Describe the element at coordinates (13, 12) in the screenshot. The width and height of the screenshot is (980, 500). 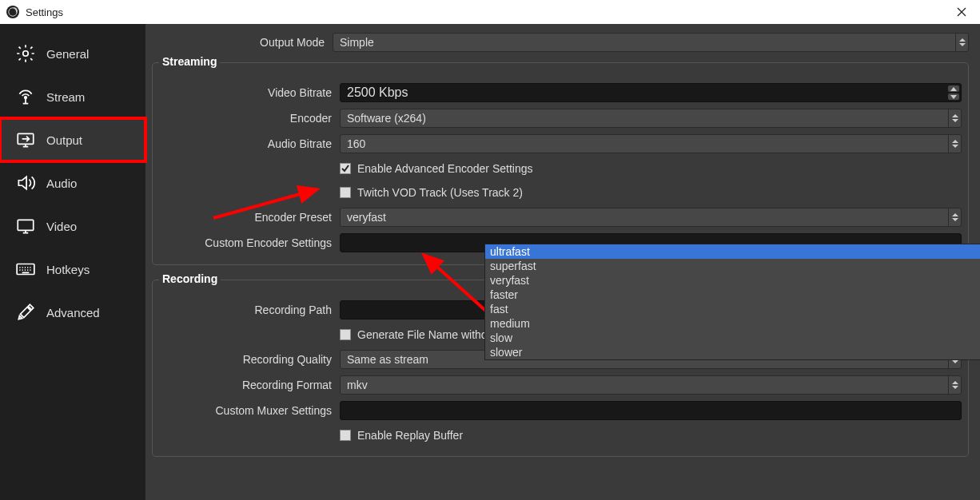
I see `app-logo-icon` at that location.